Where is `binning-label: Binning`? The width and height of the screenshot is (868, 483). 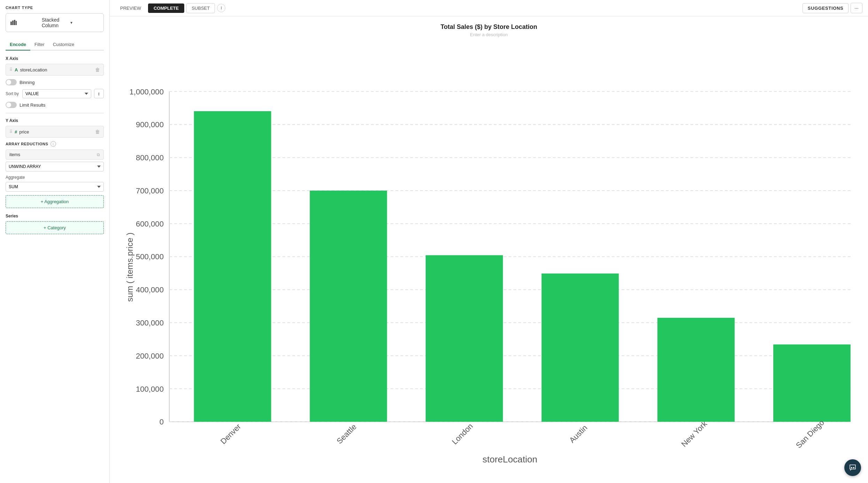 binning-label: Binning is located at coordinates (27, 82).